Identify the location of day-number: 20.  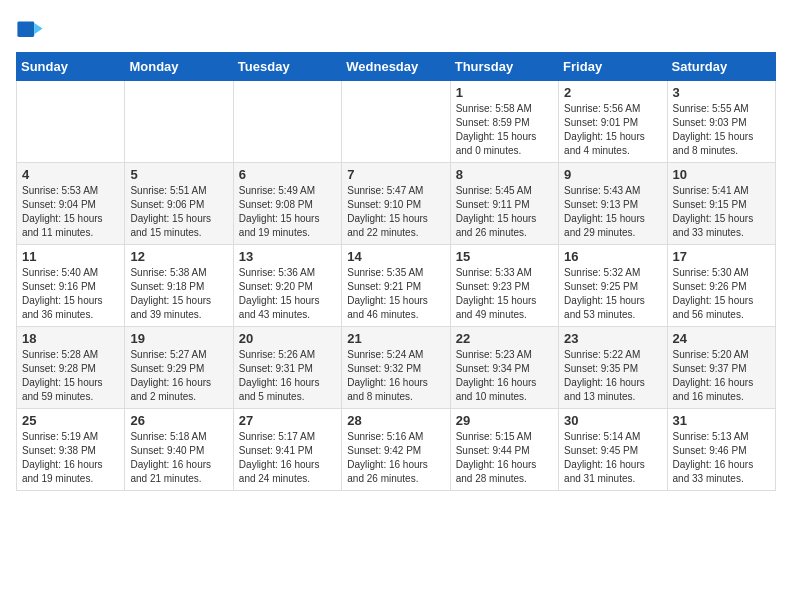
(288, 338).